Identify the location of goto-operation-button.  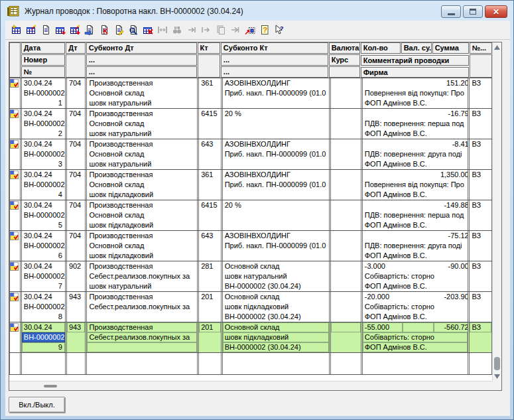
(250, 30).